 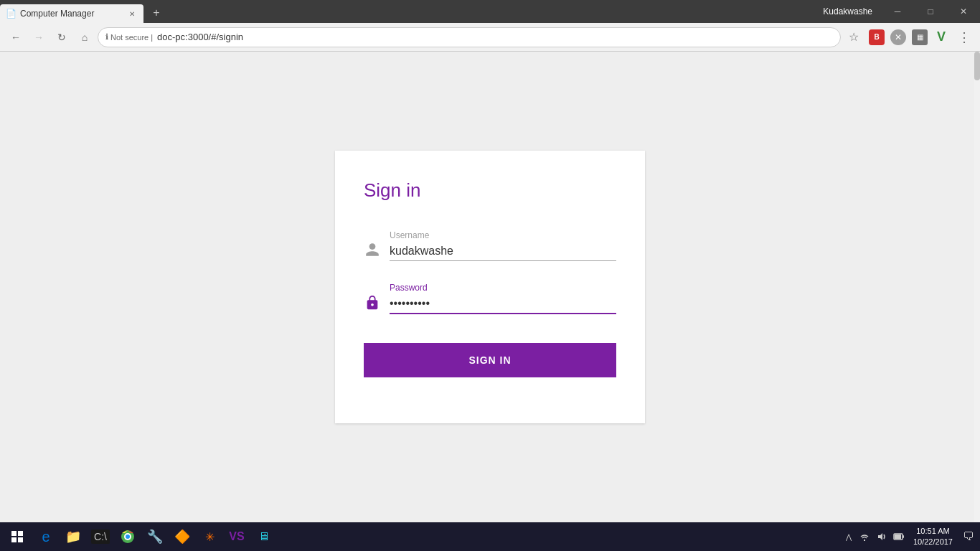 I want to click on reload-button: ↻, so click(x=62, y=37).